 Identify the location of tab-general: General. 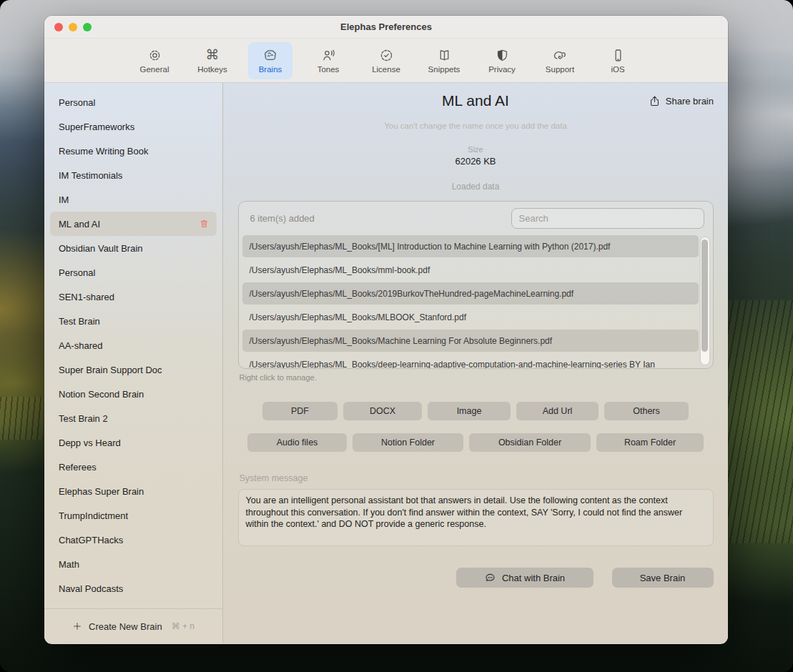
(154, 61).